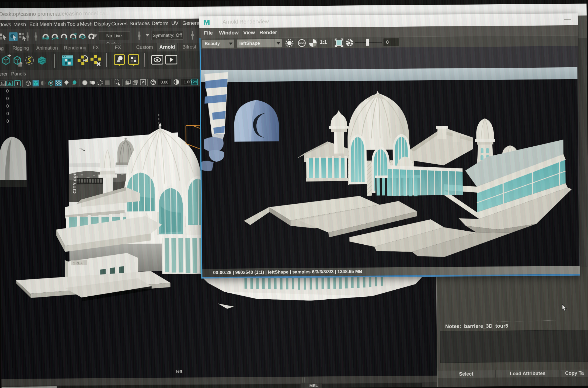  What do you see at coordinates (175, 23) in the screenshot?
I see `menu-uv: UV` at bounding box center [175, 23].